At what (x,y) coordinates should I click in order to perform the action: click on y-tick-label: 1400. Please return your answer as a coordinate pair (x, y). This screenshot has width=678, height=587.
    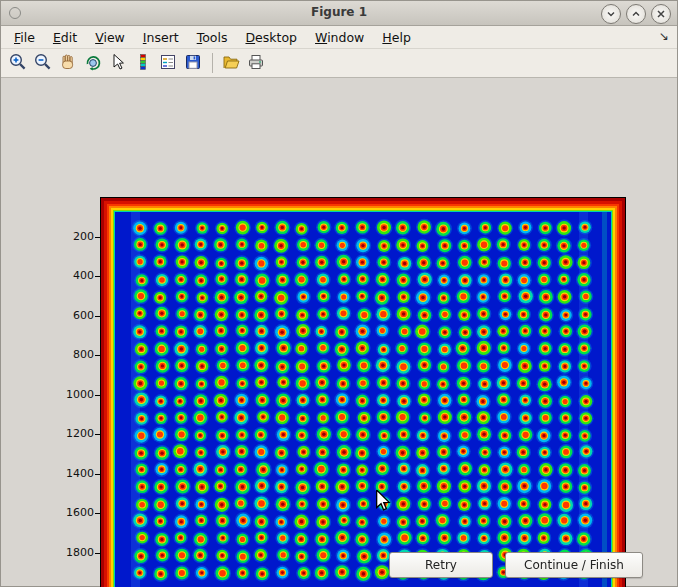
    Looking at the image, I should click on (76, 474).